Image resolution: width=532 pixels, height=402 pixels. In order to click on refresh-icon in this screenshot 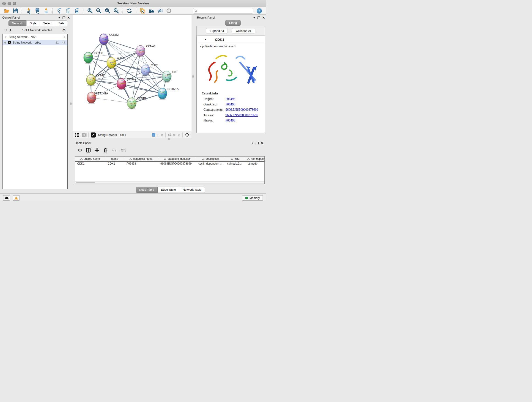, I will do `click(129, 11)`.